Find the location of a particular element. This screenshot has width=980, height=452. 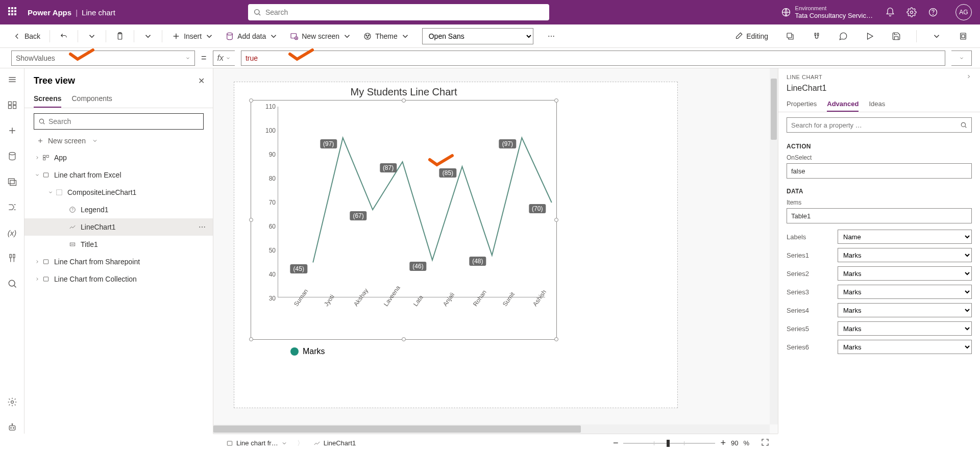

paste-menu is located at coordinates (148, 36).